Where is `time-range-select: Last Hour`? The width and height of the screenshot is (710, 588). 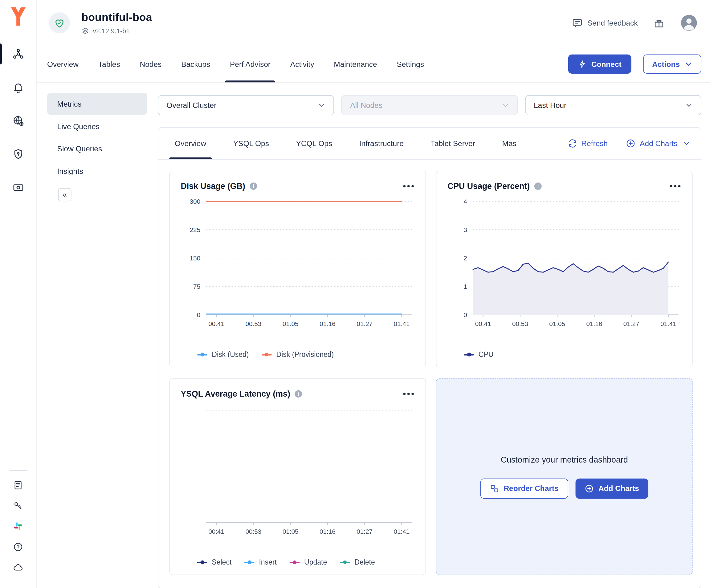
time-range-select: Last Hour is located at coordinates (613, 105).